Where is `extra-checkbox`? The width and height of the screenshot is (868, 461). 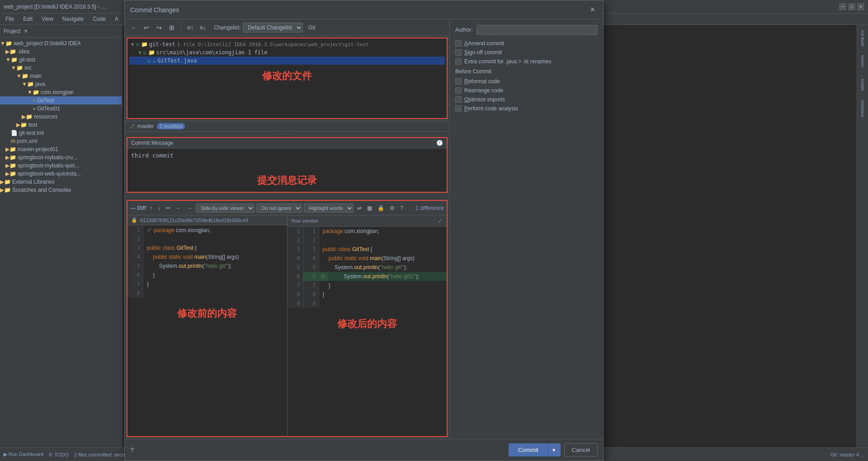 extra-checkbox is located at coordinates (458, 62).